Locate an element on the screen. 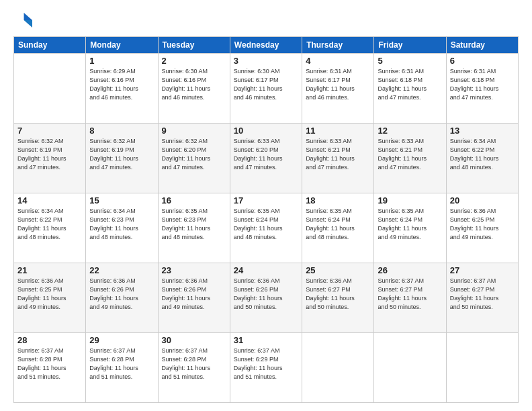 This screenshot has height=411, width=532. day-number: 26 is located at coordinates (410, 270).